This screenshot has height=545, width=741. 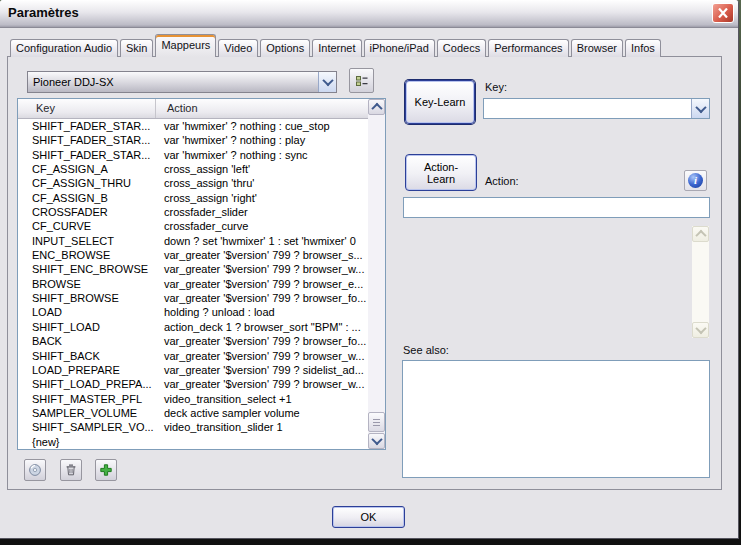 What do you see at coordinates (440, 102) in the screenshot?
I see `key-learn-button: Key-Learn` at bounding box center [440, 102].